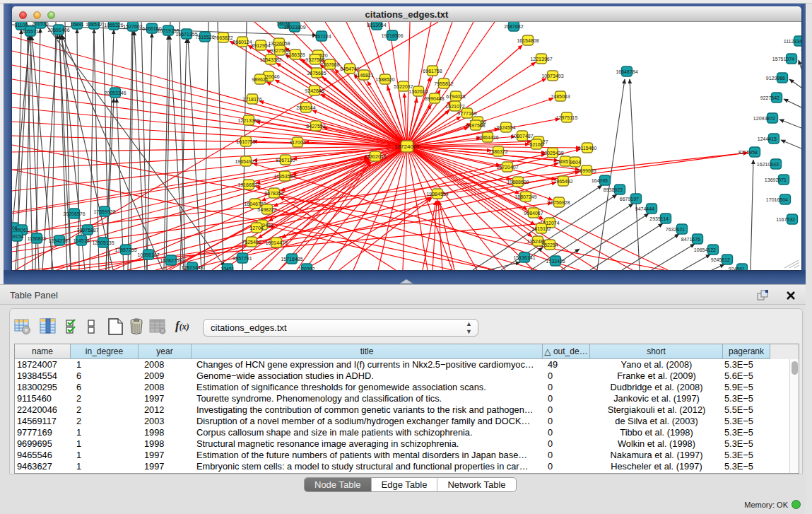 Image resolution: width=812 pixels, height=514 pixels. Describe the element at coordinates (30, 31) in the screenshot. I see `svg-text: 14055712` at that location.